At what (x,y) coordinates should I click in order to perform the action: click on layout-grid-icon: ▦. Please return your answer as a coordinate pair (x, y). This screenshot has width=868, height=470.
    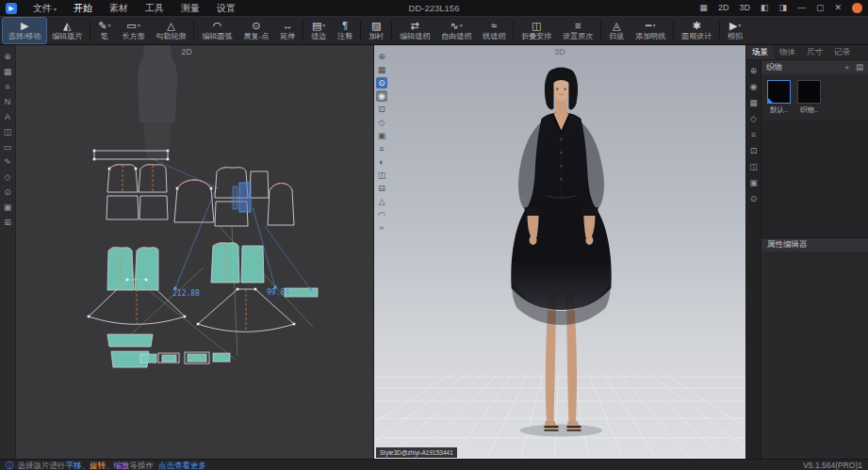
    Looking at the image, I should click on (703, 8).